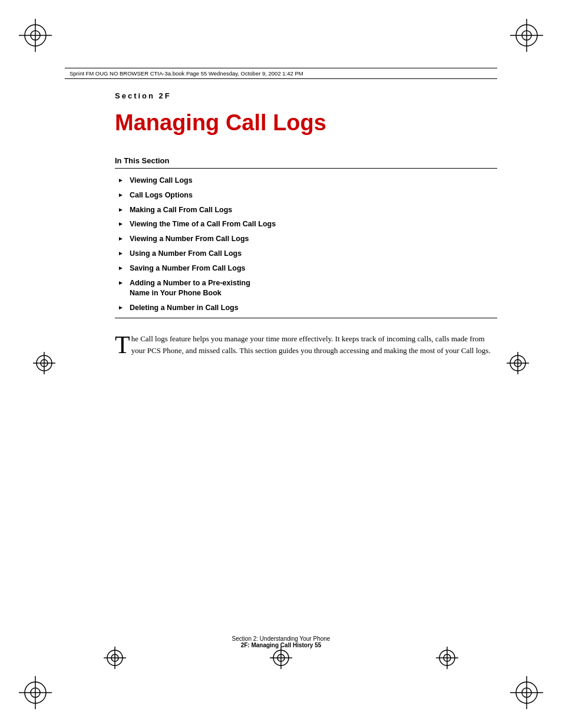 The width and height of the screenshot is (562, 728). I want to click on toc-arrow-3: ►, so click(121, 210).